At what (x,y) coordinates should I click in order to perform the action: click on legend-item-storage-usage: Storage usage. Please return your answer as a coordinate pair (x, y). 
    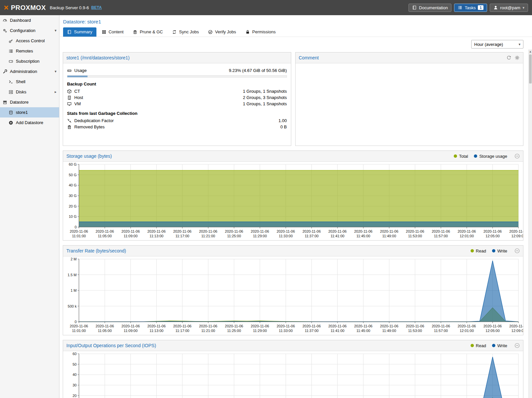
    Looking at the image, I should click on (491, 156).